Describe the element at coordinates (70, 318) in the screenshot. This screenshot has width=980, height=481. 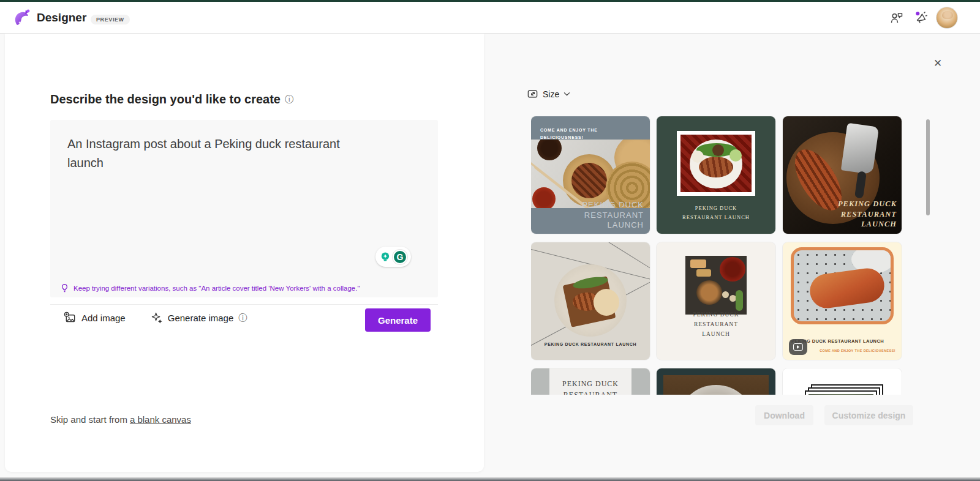
I see `add-image-icon` at that location.